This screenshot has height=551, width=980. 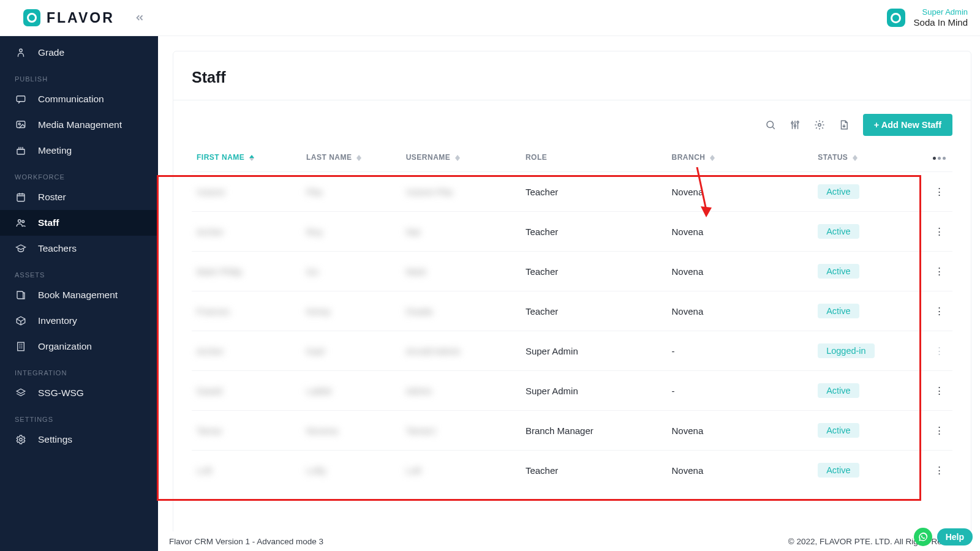 What do you see at coordinates (79, 295) in the screenshot?
I see `sidebar-item-book: Book Management` at bounding box center [79, 295].